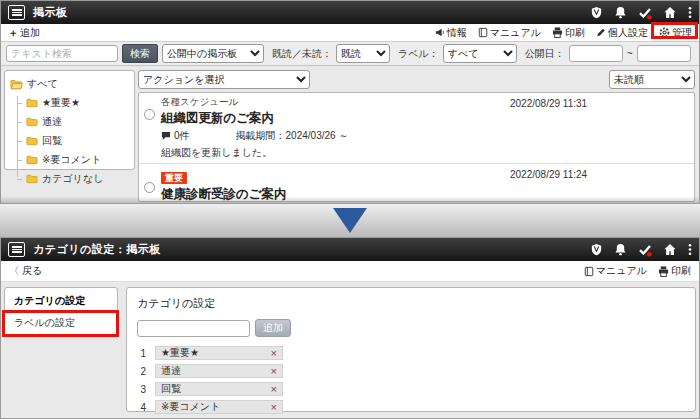  Describe the element at coordinates (664, 54) in the screenshot. I see `date-to-input` at that location.